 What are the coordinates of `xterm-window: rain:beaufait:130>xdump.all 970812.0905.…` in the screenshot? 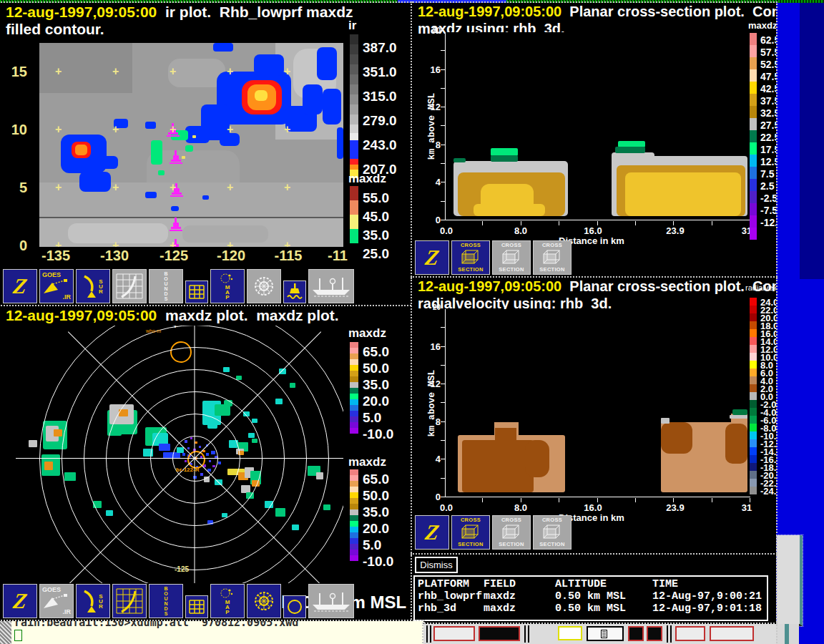 It's located at (212, 633).